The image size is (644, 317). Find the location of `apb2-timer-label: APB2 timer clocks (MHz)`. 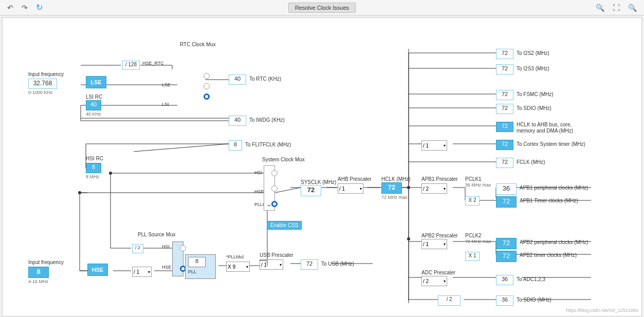

apb2-timer-label: APB2 timer clocks (MHz) is located at coordinates (548, 255).